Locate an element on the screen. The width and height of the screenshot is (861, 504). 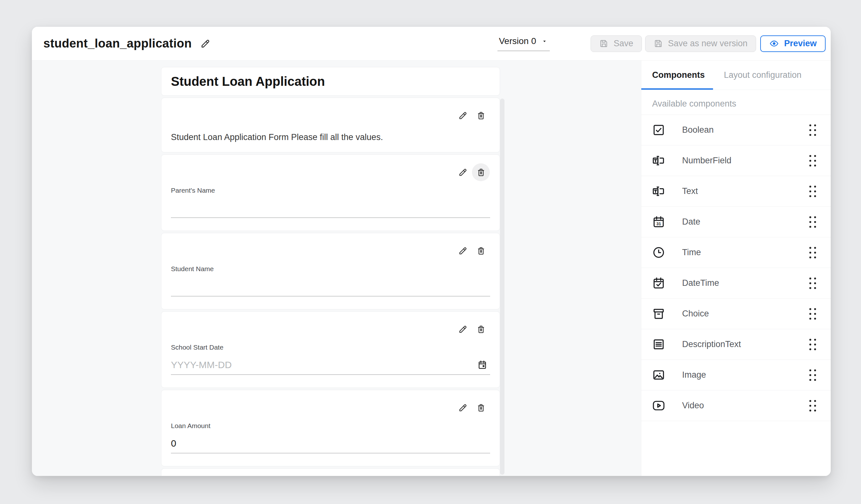
tab-layout-configuration: Layout configuration is located at coordinates (761, 75).